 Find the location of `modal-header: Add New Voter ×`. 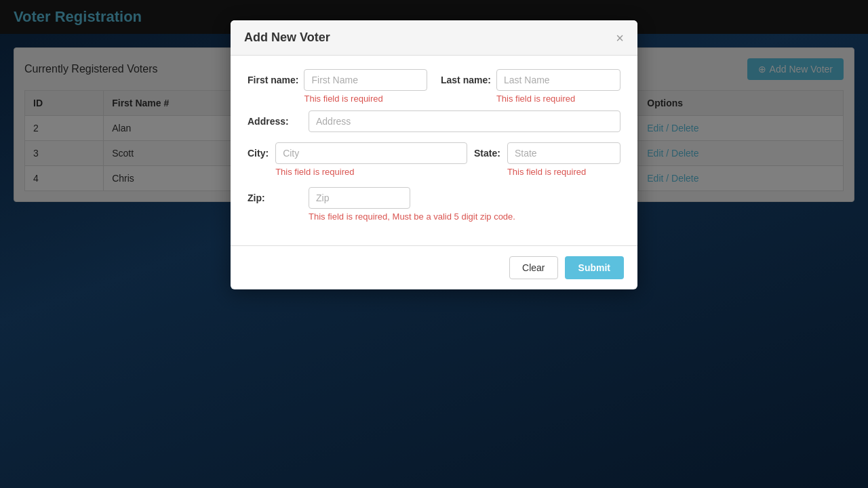

modal-header: Add New Voter × is located at coordinates (434, 38).